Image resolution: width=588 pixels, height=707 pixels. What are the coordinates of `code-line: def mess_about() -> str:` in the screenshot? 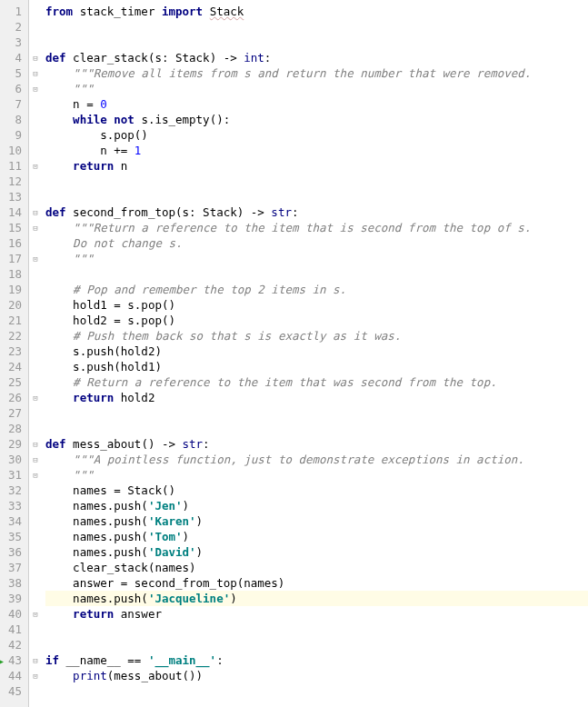 It's located at (316, 443).